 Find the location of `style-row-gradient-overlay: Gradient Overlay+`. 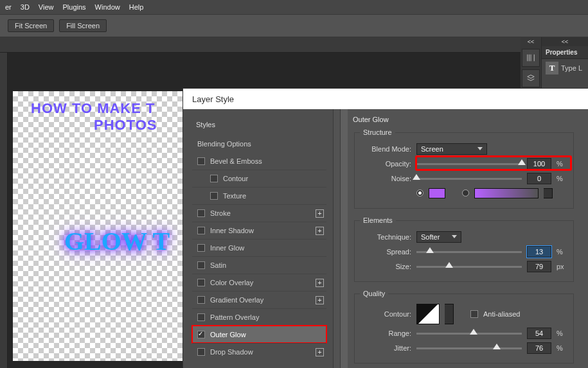

style-row-gradient-overlay: Gradient Overlay+ is located at coordinates (260, 299).